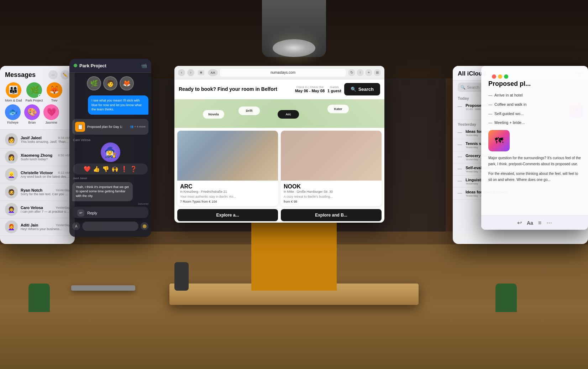 This screenshot has width=588, height=369. Describe the element at coordinates (110, 212) in the screenshot. I see `context-menu: ↩ Reply ⎘ Copy ··· More...` at that location.